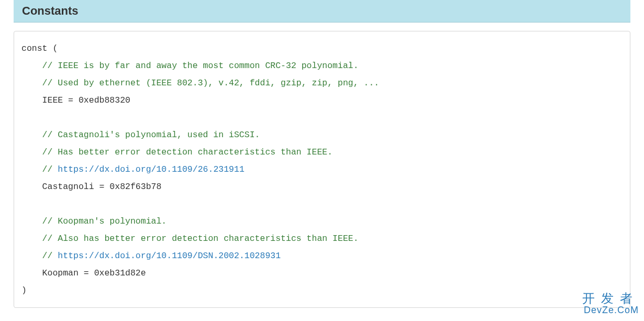 This screenshot has width=644, height=321. I want to click on code-koopman-comment2: // Also has better error detection chara…, so click(201, 239).